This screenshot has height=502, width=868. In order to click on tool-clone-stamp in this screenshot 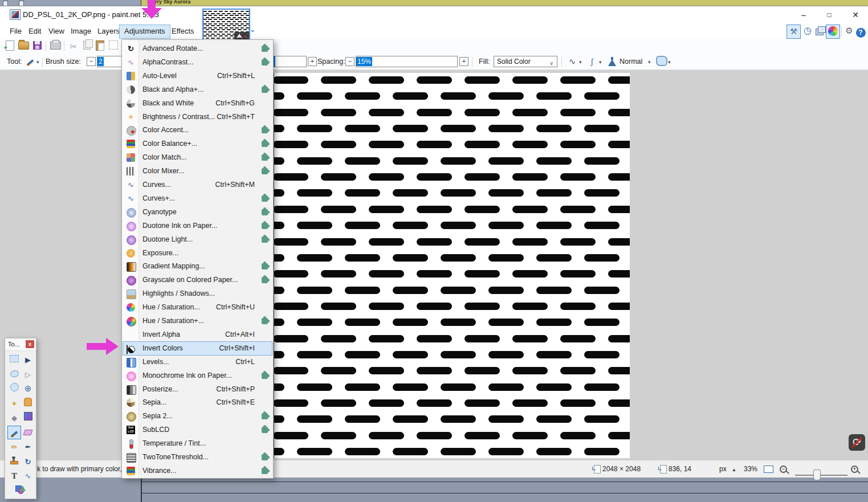, I will do `click(14, 462)`.